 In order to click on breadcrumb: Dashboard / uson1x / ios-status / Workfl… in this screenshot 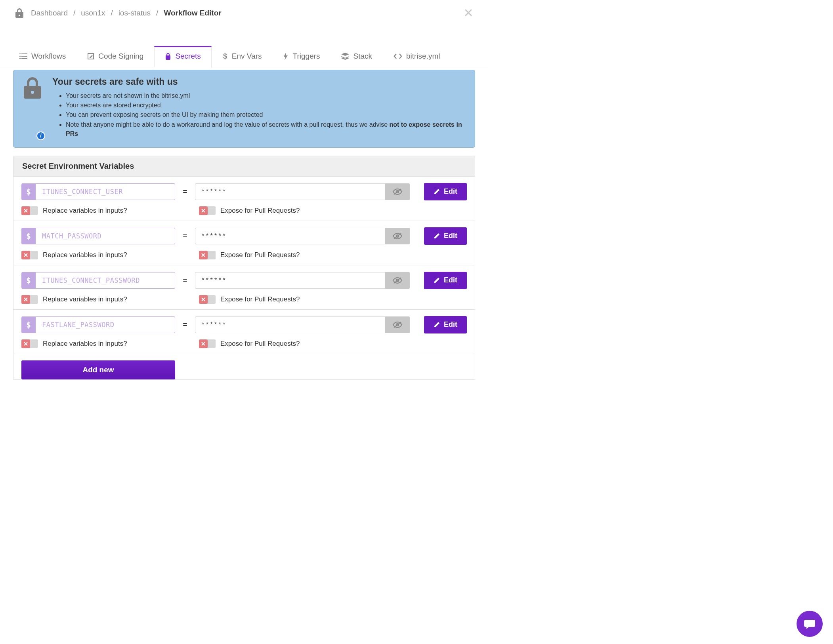, I will do `click(126, 13)`.